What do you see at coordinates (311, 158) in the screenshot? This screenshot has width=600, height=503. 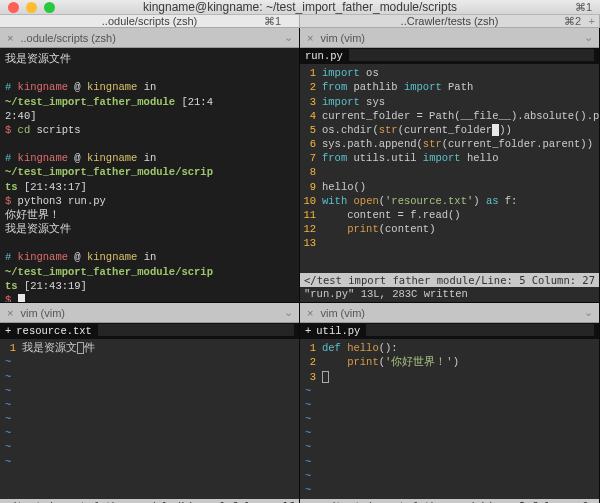 I see `line-number: 7` at bounding box center [311, 158].